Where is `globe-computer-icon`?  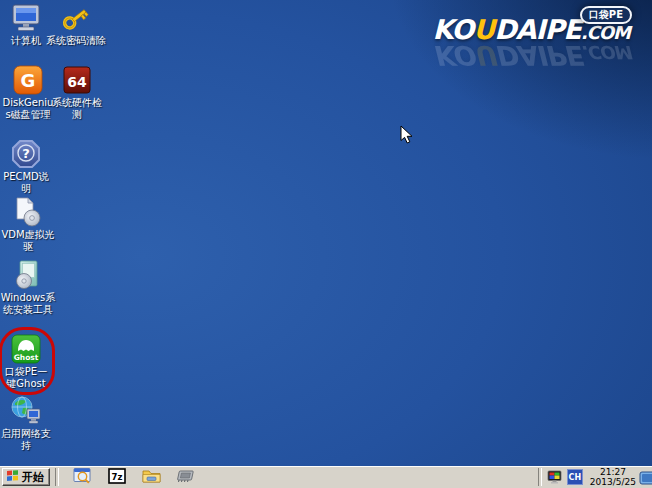
globe-computer-icon is located at coordinates (26, 411).